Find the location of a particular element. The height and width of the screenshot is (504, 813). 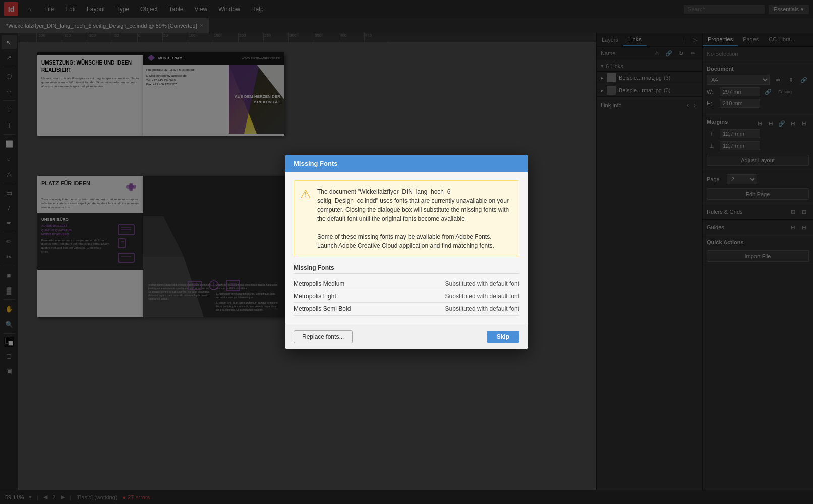

font-status-1: Substituted with default font is located at coordinates (482, 284).